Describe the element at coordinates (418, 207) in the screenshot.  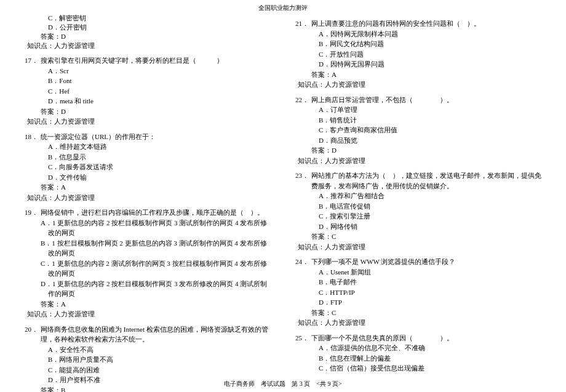
I see `option-b: B．电话宣传促销` at that location.